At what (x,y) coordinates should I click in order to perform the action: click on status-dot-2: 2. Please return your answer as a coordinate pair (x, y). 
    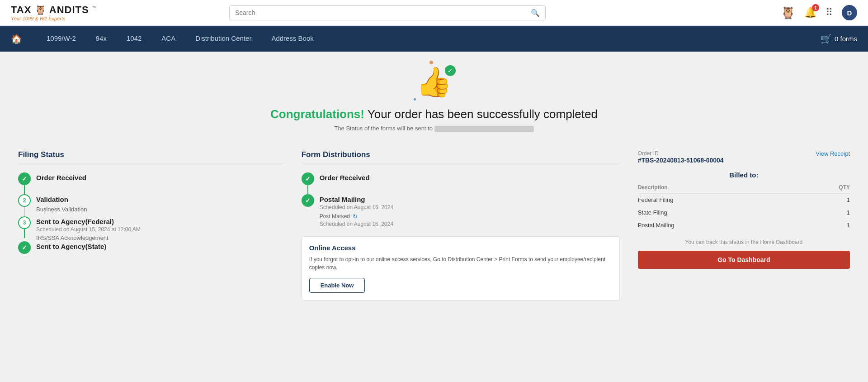
    Looking at the image, I should click on (24, 201).